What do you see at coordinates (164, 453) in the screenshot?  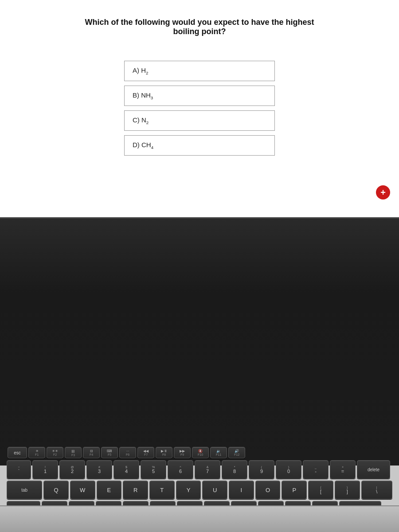 I see `key-f8: ▶⏸ F8` at bounding box center [164, 453].